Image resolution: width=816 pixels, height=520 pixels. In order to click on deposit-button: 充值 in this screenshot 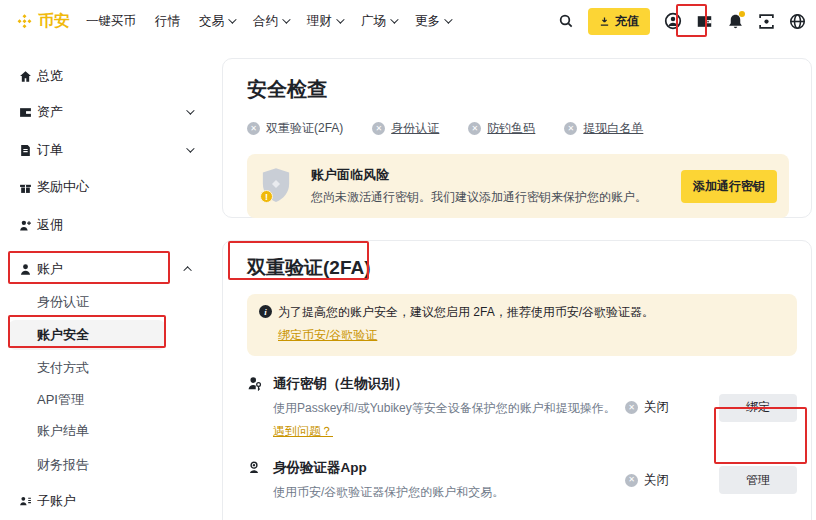, I will do `click(619, 22)`.